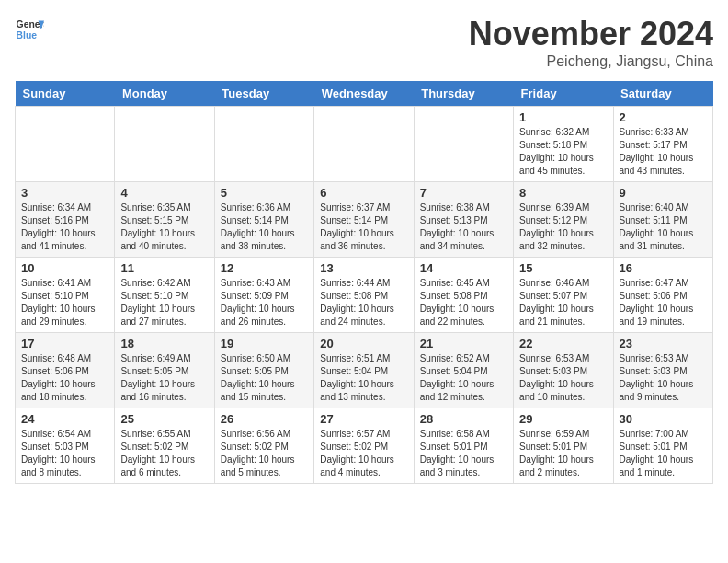 The image size is (728, 563). What do you see at coordinates (364, 371) in the screenshot?
I see `calendar-cell: 20Sunrise: 6:51 AM Sunset: 5:04 PM Dayli…` at bounding box center [364, 371].